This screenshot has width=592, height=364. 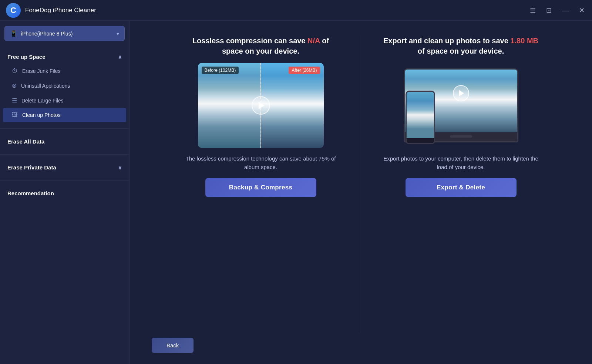 I want to click on chat-icon-button: ⊡, so click(x=549, y=10).